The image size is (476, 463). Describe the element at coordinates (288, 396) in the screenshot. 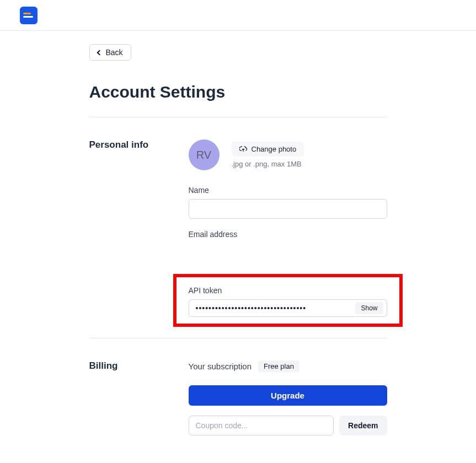

I see `upgrade-button: Upgrade` at that location.